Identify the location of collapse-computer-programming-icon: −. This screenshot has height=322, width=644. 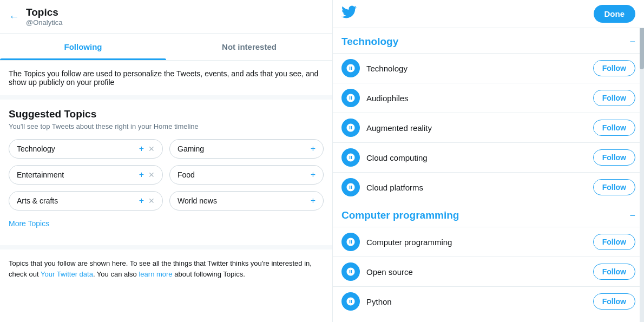
(632, 215).